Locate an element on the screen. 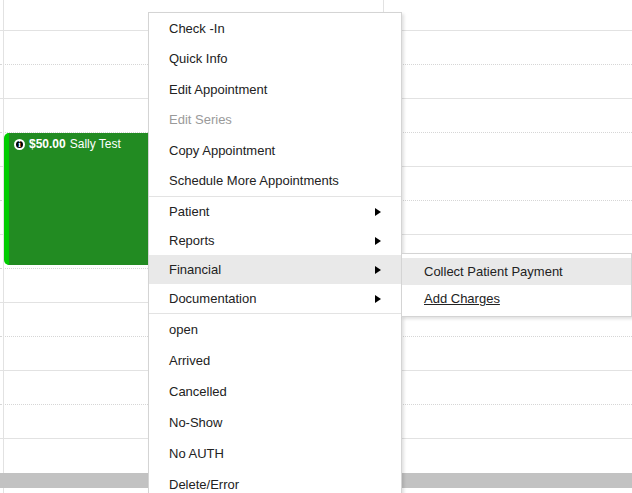 This screenshot has height=493, width=632. menu-item-schedule-more-appointments: Schedule More Appointments is located at coordinates (275, 182).